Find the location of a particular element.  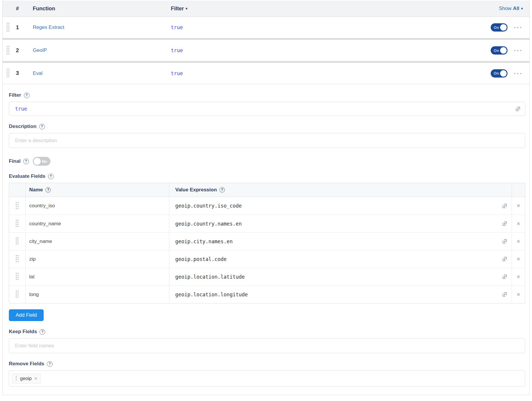

remove-fields-label-row: Remove Fields ? is located at coordinates (267, 364).